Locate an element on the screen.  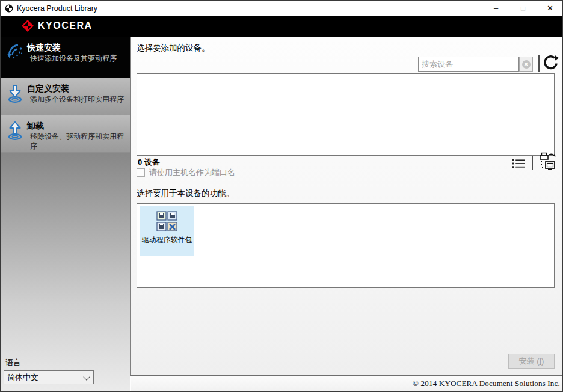
list-view-icon is located at coordinates (518, 164).